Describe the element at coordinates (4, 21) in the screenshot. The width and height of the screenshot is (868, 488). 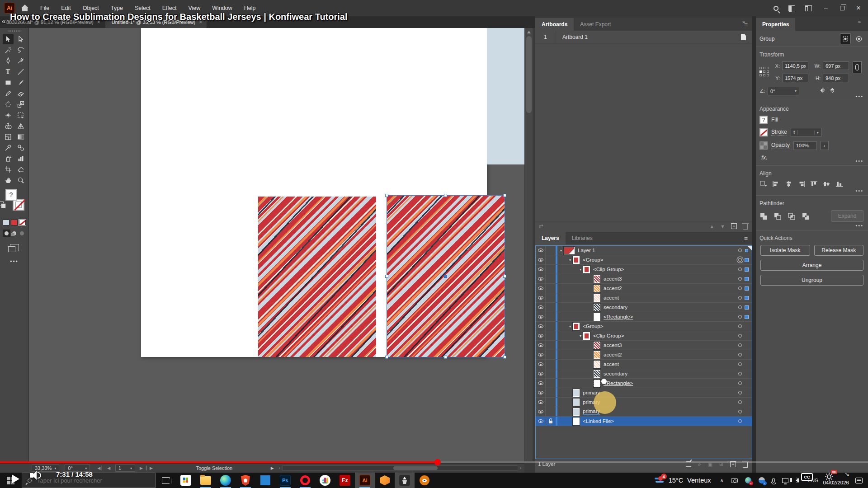
I see `video-back-chevron-icon: «` at that location.